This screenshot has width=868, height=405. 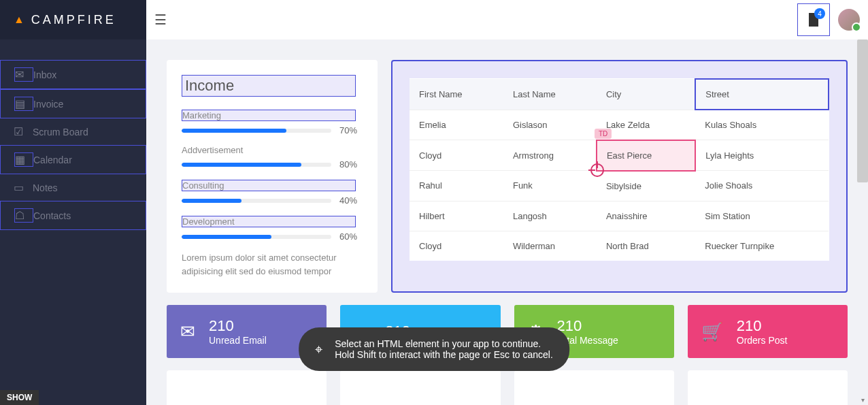 I want to click on sidebar-item-inbox: ✉Inbox, so click(x=73, y=75).